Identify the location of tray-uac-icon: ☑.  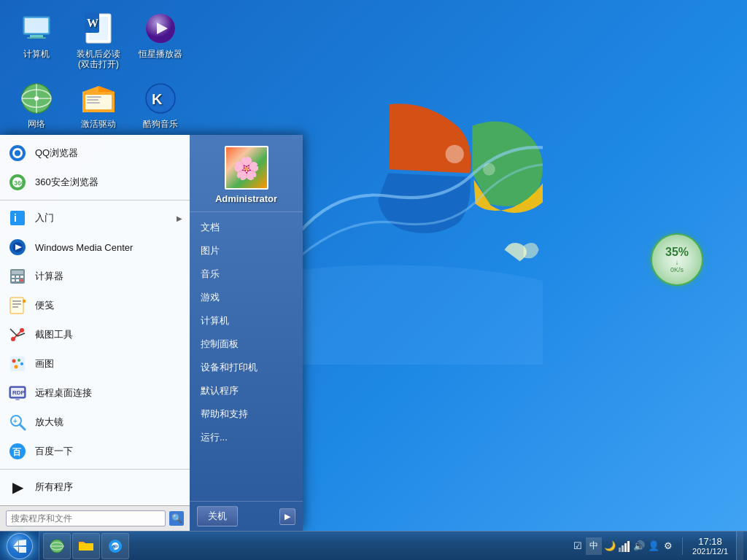
(578, 546).